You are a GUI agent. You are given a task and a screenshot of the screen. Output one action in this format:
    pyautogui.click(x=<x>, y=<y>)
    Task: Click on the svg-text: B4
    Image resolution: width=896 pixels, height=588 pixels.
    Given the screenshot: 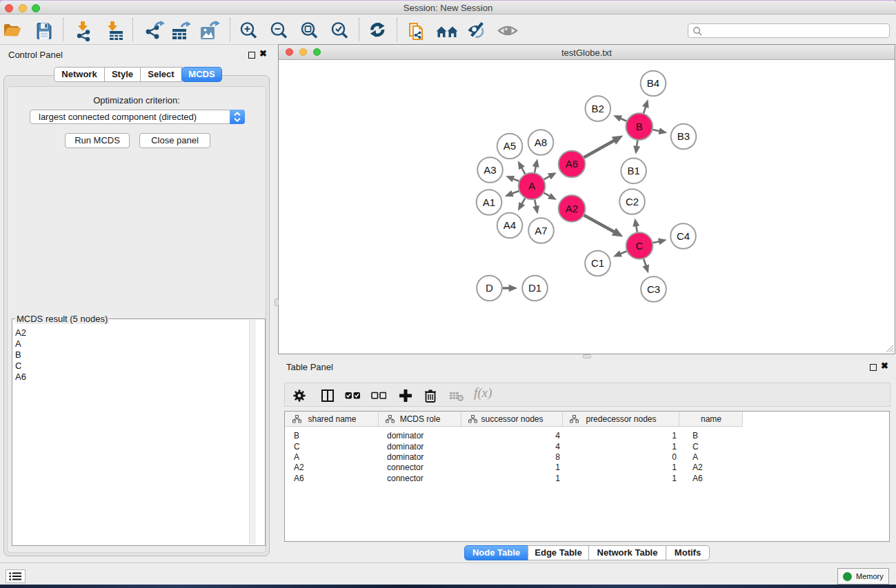 What is the action you would take?
    pyautogui.click(x=653, y=83)
    